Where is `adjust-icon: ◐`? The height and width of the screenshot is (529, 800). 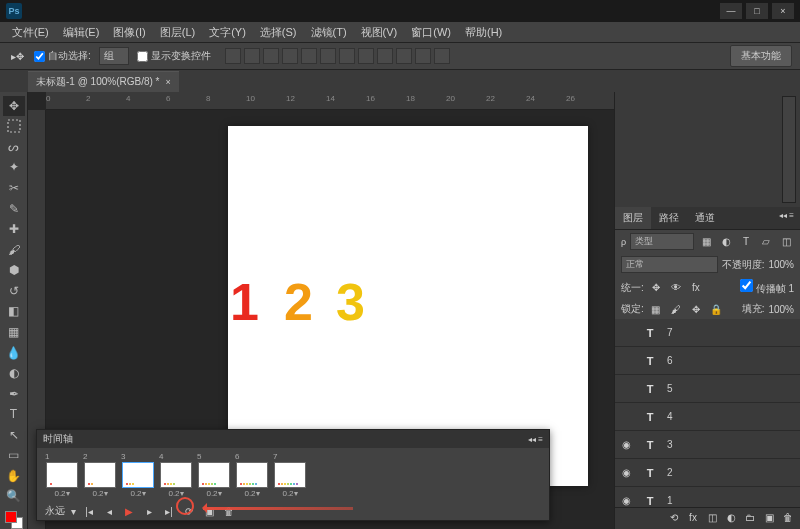 adjust-icon: ◐ is located at coordinates (731, 519).